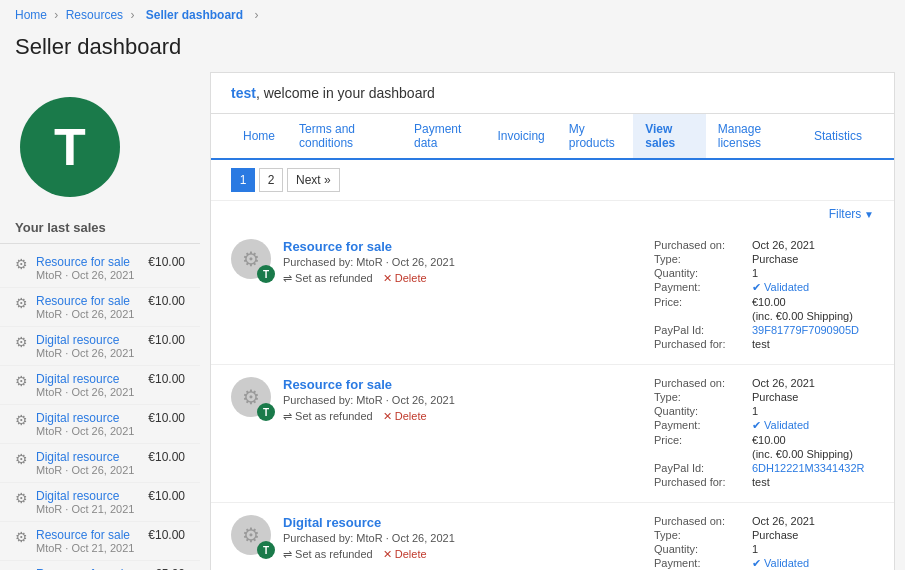 Image resolution: width=905 pixels, height=570 pixels. Describe the element at coordinates (70, 147) in the screenshot. I see `avatar: T` at that location.